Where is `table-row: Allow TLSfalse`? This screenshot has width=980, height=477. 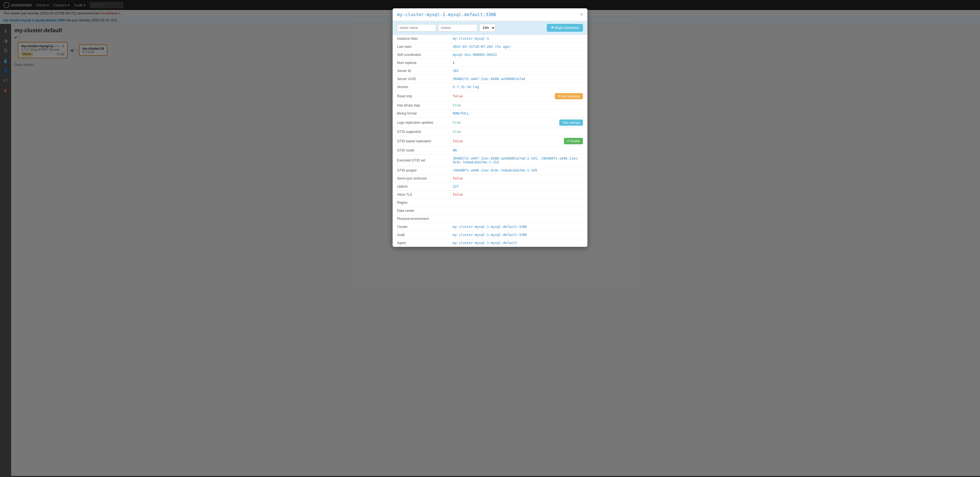
table-row: Allow TLSfalse is located at coordinates (490, 195).